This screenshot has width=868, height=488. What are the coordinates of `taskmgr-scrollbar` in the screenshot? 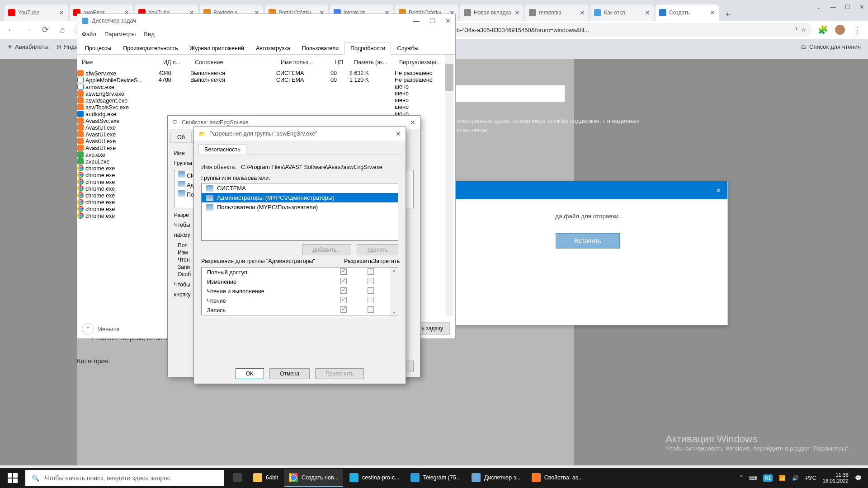 It's located at (449, 185).